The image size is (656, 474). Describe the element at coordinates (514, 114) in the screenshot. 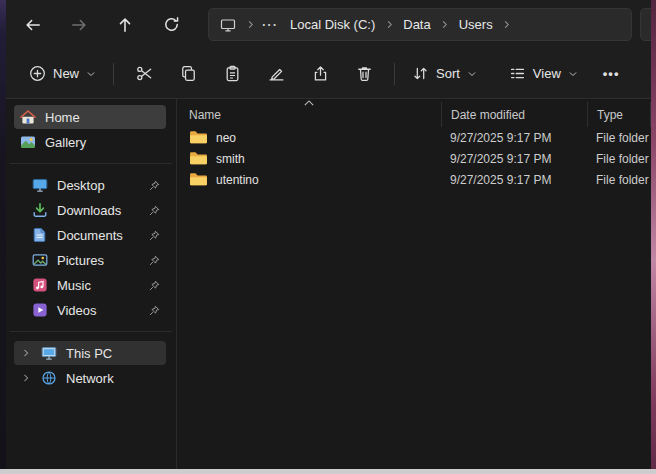

I see `column-header-date-modified: Date modified` at that location.